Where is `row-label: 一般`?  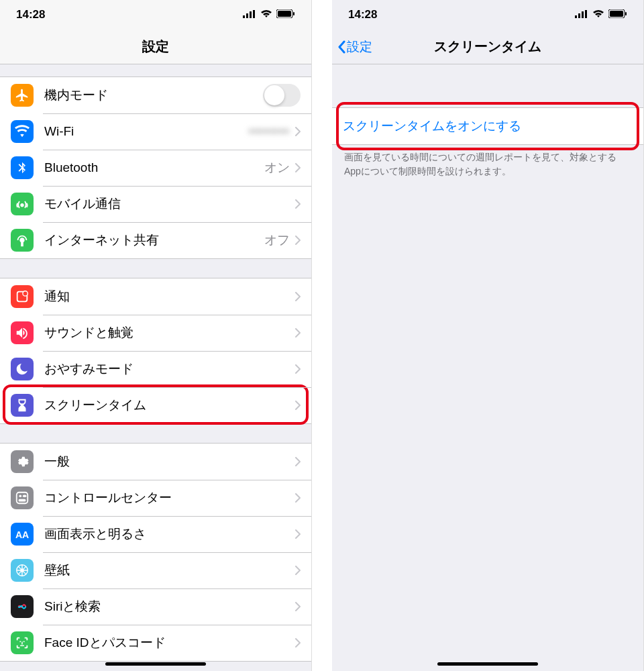
row-label: 一般 is located at coordinates (170, 462).